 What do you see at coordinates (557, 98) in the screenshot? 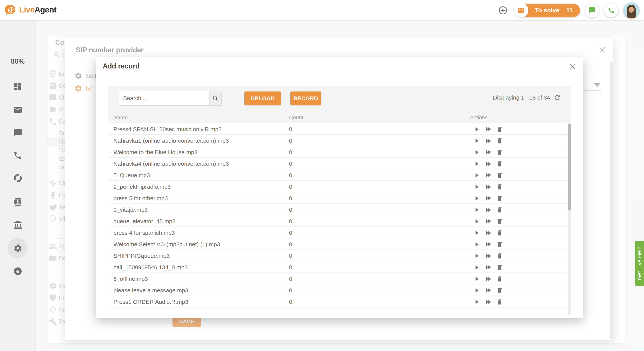
I see `refresh-icon` at bounding box center [557, 98].